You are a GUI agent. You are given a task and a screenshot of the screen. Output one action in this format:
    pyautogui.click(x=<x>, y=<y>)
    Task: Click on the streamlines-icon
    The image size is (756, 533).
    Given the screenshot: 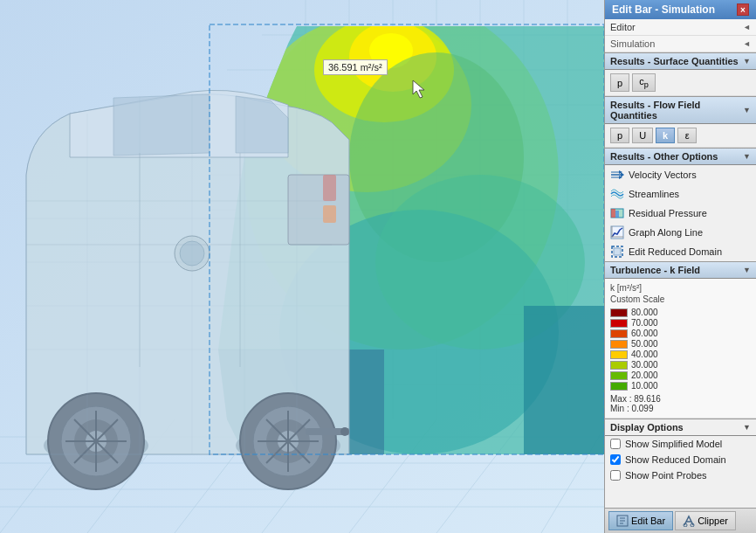 What is the action you would take?
    pyautogui.click(x=617, y=194)
    